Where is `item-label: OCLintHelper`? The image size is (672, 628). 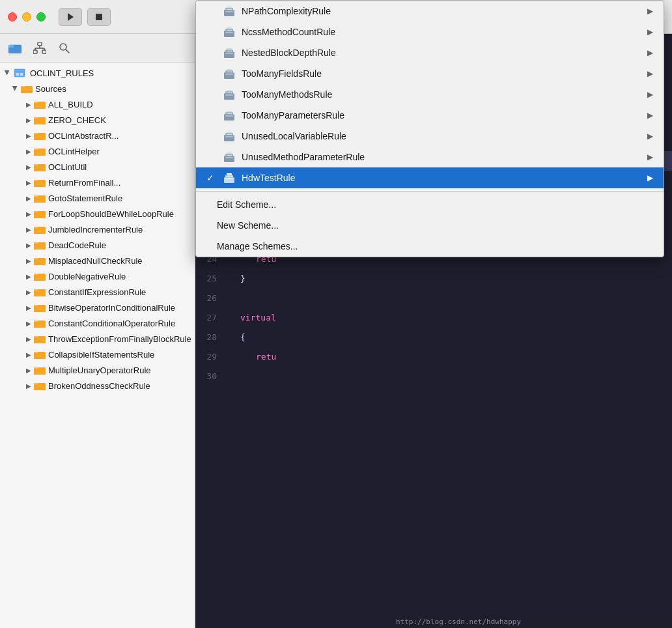 item-label: OCLintHelper is located at coordinates (74, 151).